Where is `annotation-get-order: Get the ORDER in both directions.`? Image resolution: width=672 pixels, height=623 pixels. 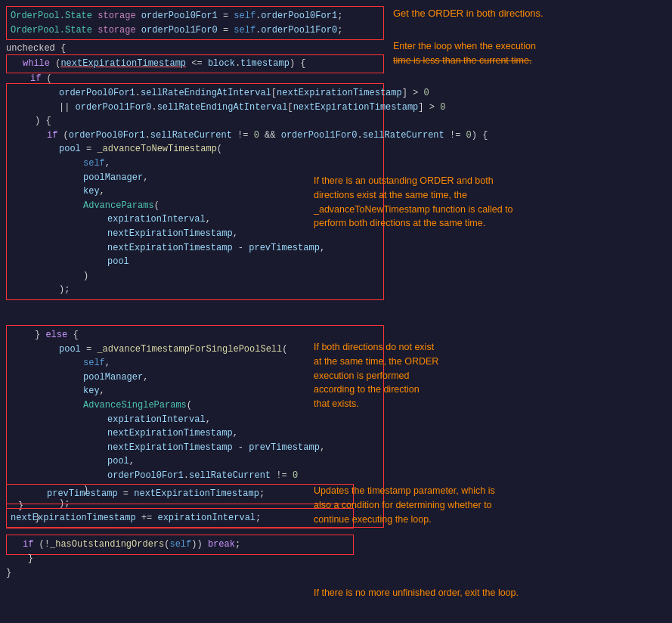 annotation-get-order: Get the ORDER in both directions. is located at coordinates (529, 14).